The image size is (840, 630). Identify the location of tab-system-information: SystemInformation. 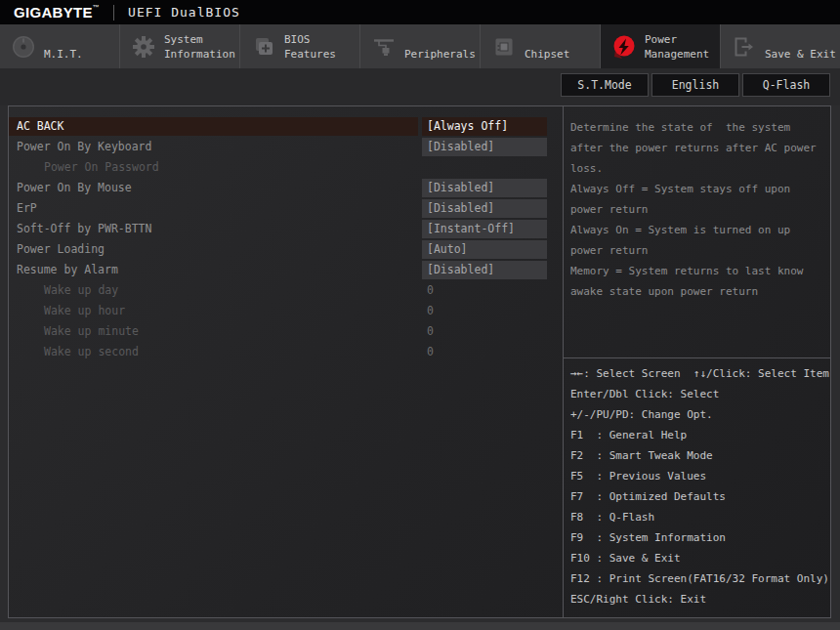
(180, 47).